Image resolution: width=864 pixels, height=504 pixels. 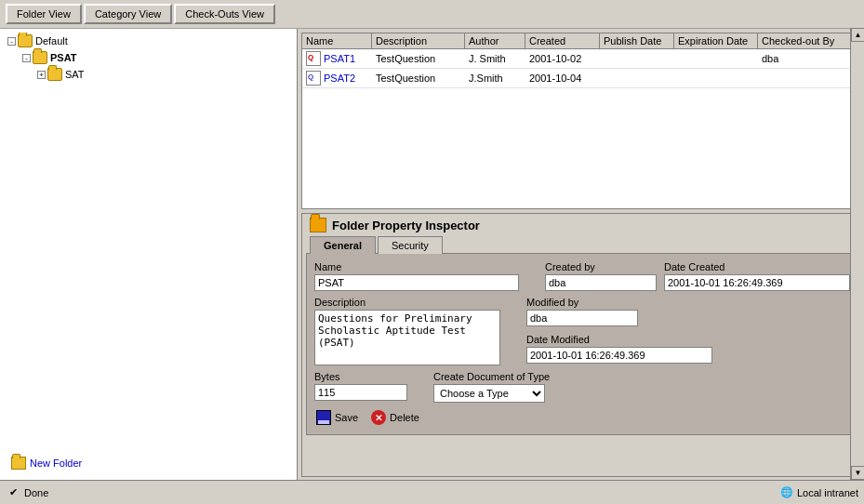 I want to click on file-created-cell: 2001-10-02, so click(x=563, y=59).